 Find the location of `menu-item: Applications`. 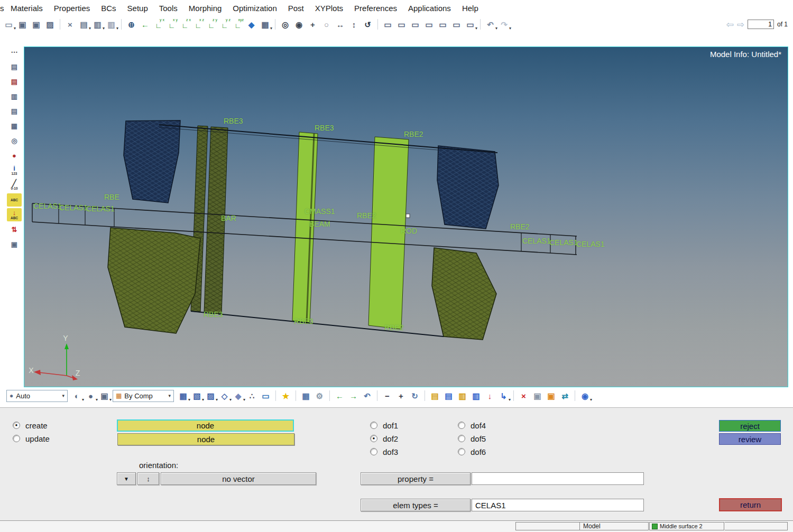

menu-item: Applications is located at coordinates (429, 8).